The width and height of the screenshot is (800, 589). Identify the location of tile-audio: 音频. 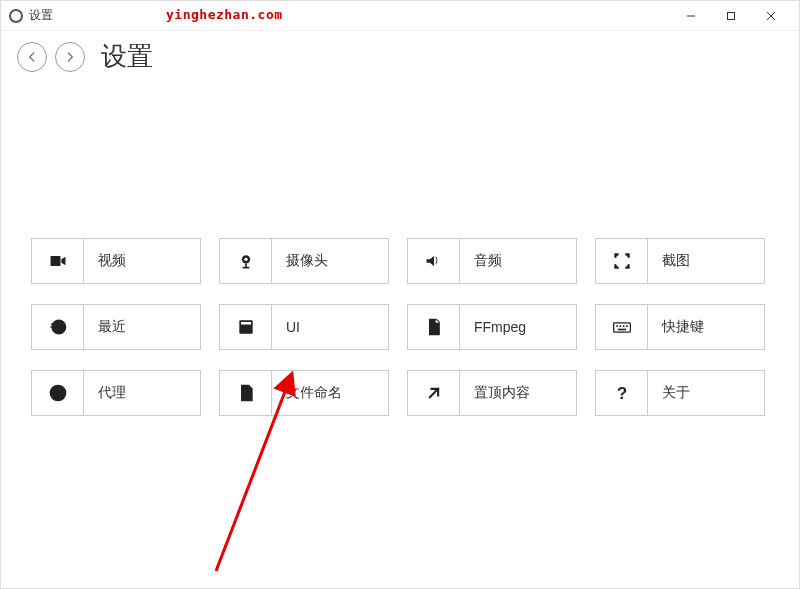
(492, 261).